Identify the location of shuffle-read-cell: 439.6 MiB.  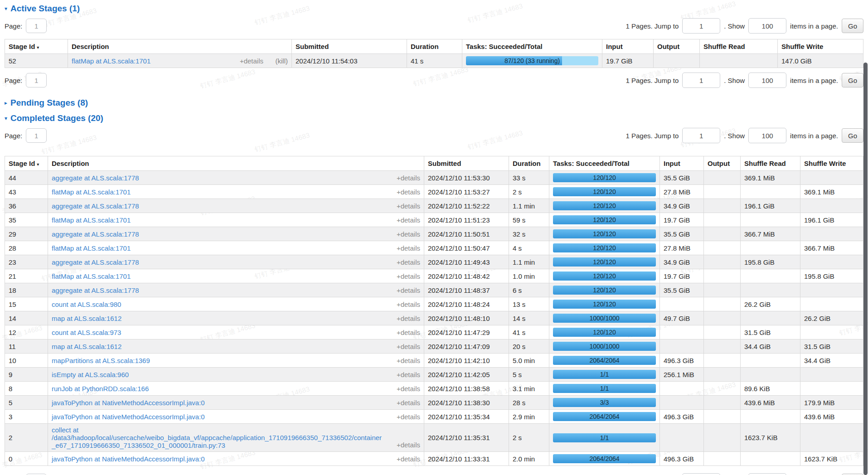
(771, 402).